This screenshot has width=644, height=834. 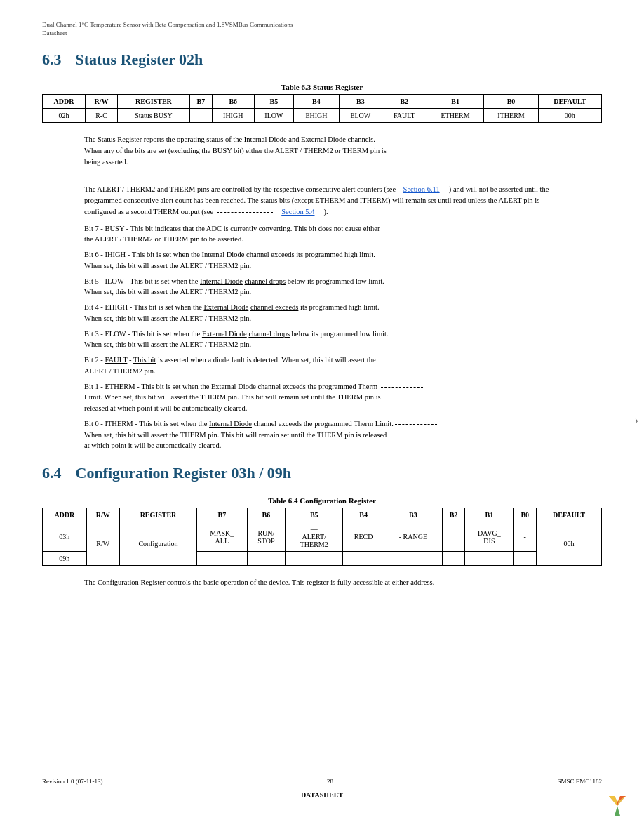 What do you see at coordinates (65, 116) in the screenshot?
I see `cell-addr: 02h` at bounding box center [65, 116].